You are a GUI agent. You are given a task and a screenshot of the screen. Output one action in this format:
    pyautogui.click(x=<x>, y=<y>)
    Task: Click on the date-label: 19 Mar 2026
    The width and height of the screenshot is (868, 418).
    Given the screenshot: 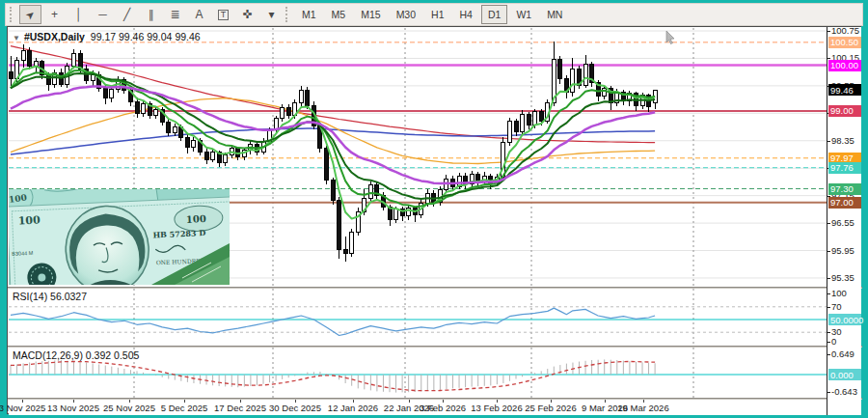 What is the action you would take?
    pyautogui.click(x=643, y=407)
    